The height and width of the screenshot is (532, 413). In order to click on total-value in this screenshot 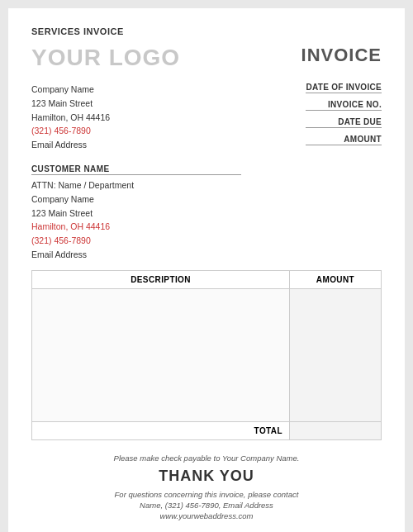, I will do `click(335, 431)`.